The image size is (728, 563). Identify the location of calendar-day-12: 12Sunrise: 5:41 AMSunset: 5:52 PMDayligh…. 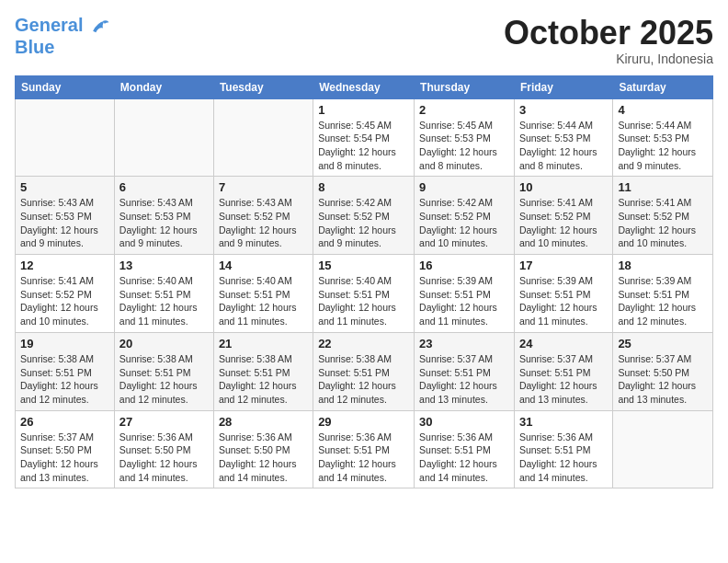
(65, 294).